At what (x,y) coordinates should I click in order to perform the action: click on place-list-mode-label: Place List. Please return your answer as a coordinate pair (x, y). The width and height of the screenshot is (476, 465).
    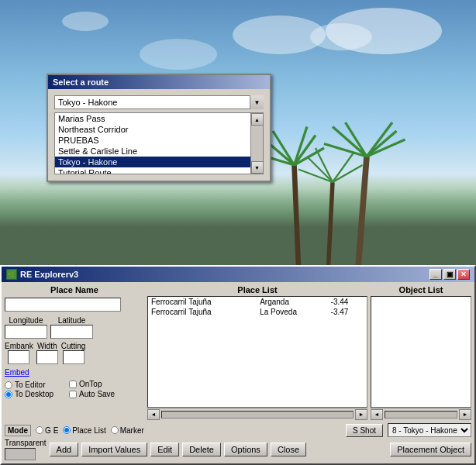
    Looking at the image, I should click on (88, 431).